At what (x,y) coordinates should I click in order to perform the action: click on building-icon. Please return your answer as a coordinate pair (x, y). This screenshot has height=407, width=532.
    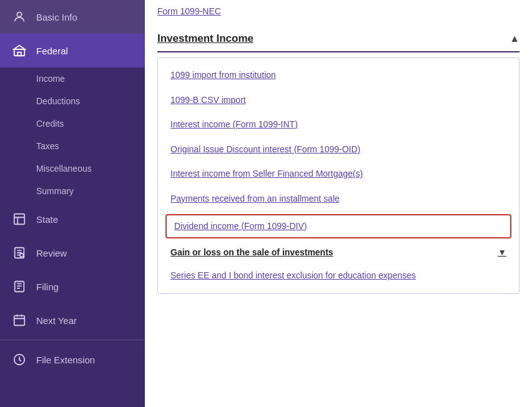
    Looking at the image, I should click on (19, 51).